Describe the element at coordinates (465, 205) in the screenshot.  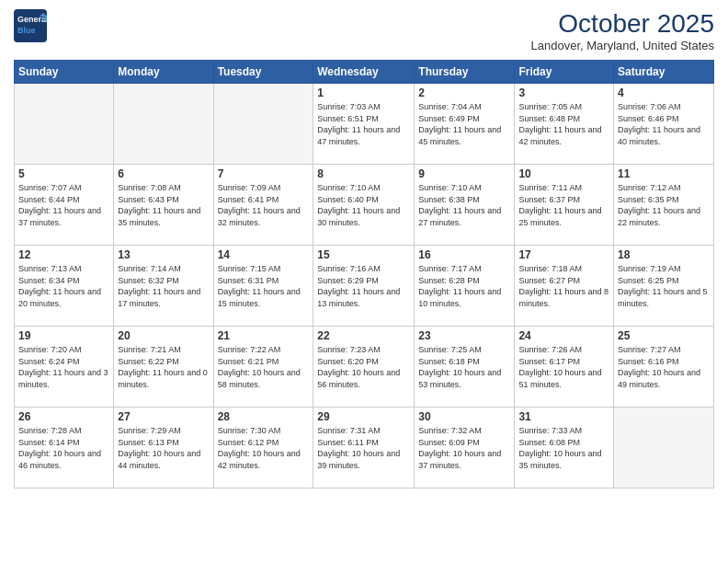
I see `calendar-cell: 9Sunrise: 7:10 AM Sunset: 6:38 PM Daylig…` at that location.